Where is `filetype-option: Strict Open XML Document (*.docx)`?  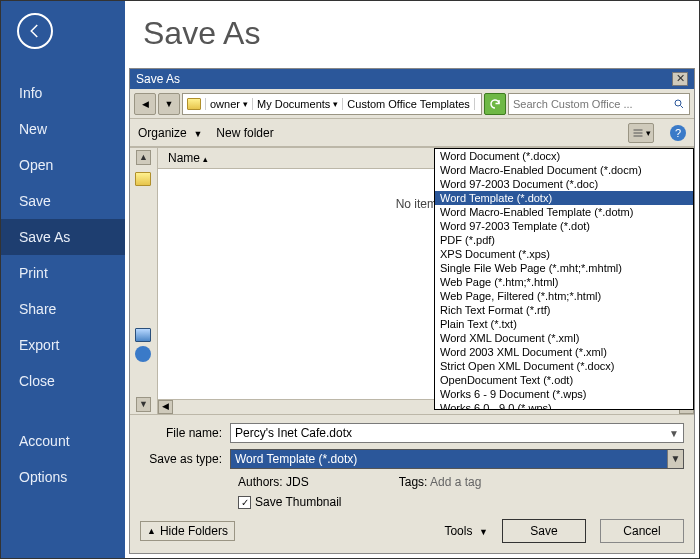 filetype-option: Strict Open XML Document (*.docx) is located at coordinates (564, 366).